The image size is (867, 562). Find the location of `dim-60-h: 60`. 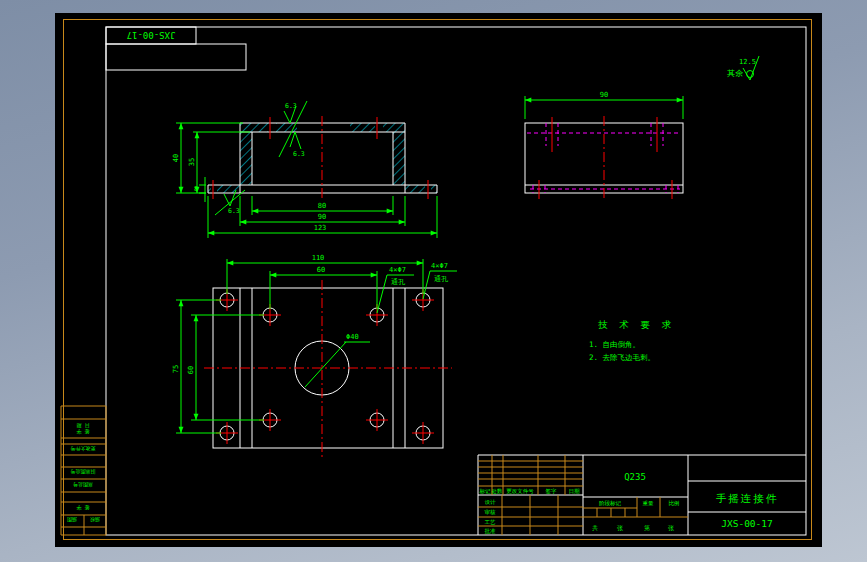

dim-60-h: 60 is located at coordinates (321, 270).